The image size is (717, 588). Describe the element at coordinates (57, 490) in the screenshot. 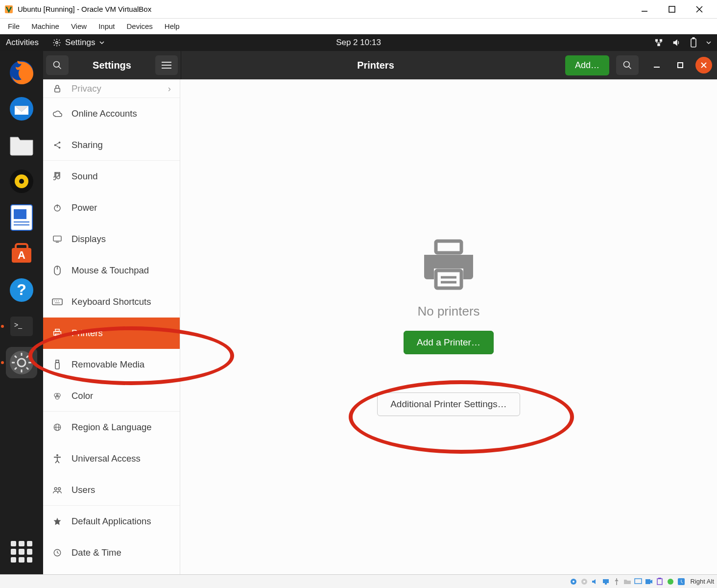

I see `users-icon` at that location.